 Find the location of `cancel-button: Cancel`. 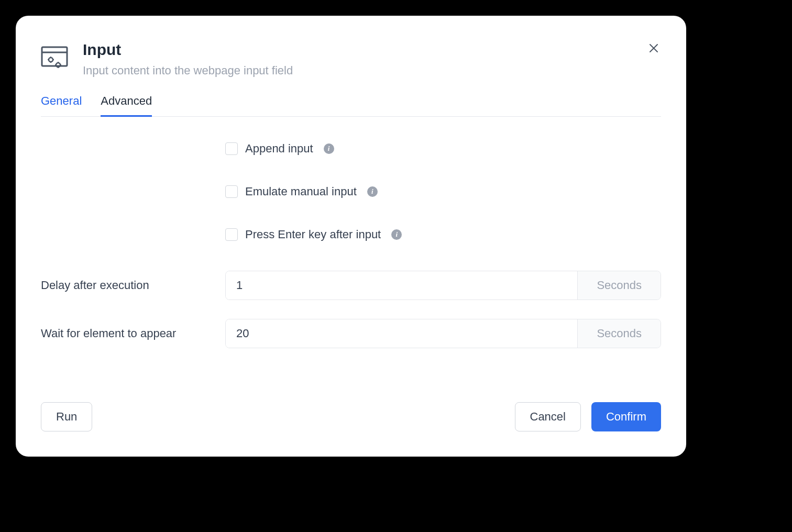

cancel-button: Cancel is located at coordinates (548, 417).